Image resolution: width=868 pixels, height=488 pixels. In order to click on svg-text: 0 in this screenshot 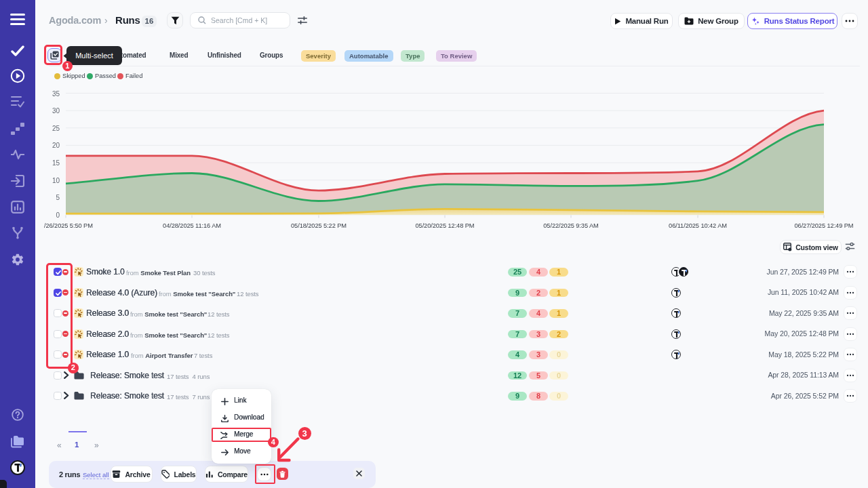, I will do `click(58, 216)`.